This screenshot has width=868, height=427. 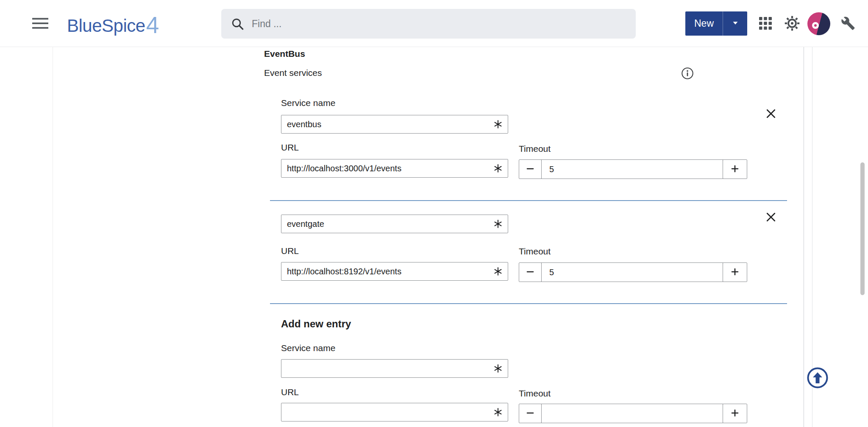 What do you see at coordinates (440, 24) in the screenshot?
I see `search-input` at bounding box center [440, 24].